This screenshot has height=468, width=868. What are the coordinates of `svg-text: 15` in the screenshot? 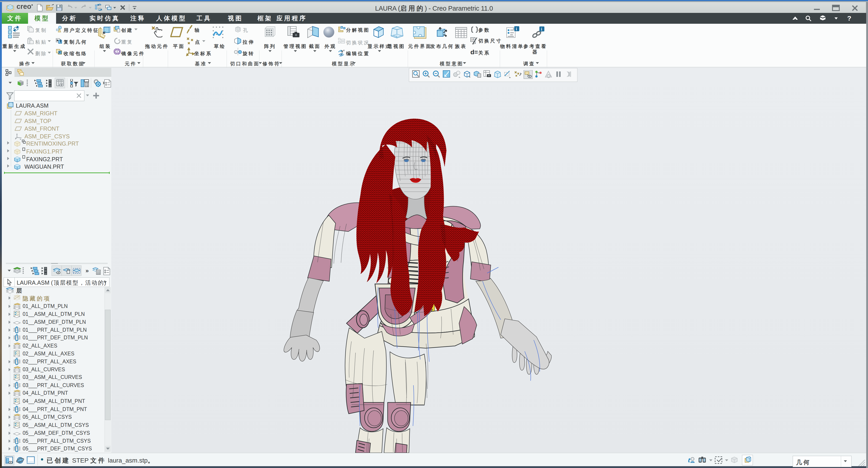 It's located at (472, 39).